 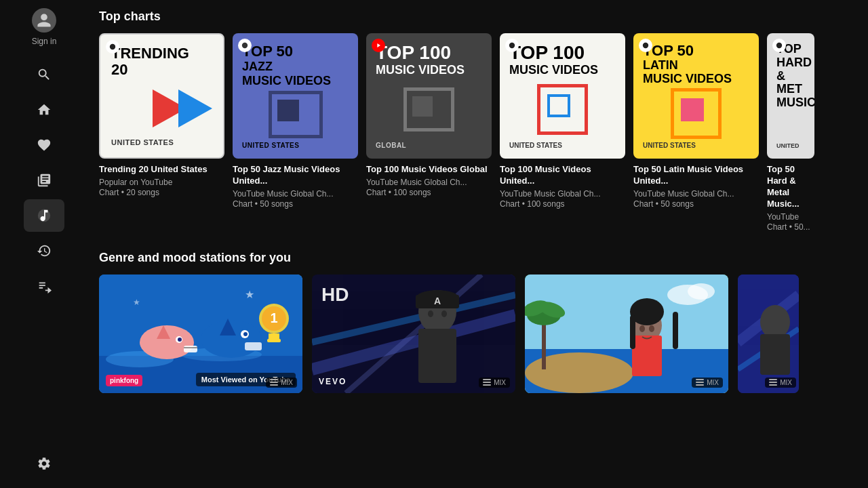 I want to click on trending-region: UNITED STATES, so click(x=142, y=142).